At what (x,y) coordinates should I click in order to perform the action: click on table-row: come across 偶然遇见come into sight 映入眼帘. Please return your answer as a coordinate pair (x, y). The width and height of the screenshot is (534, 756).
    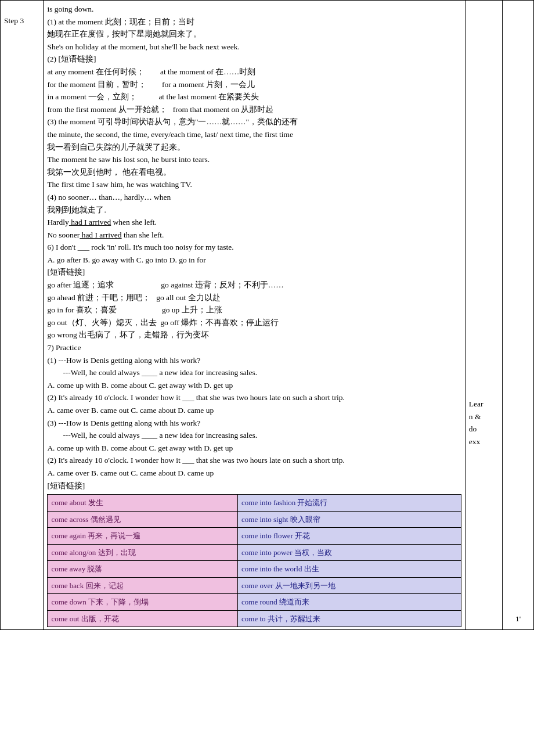
    Looking at the image, I should click on (254, 519).